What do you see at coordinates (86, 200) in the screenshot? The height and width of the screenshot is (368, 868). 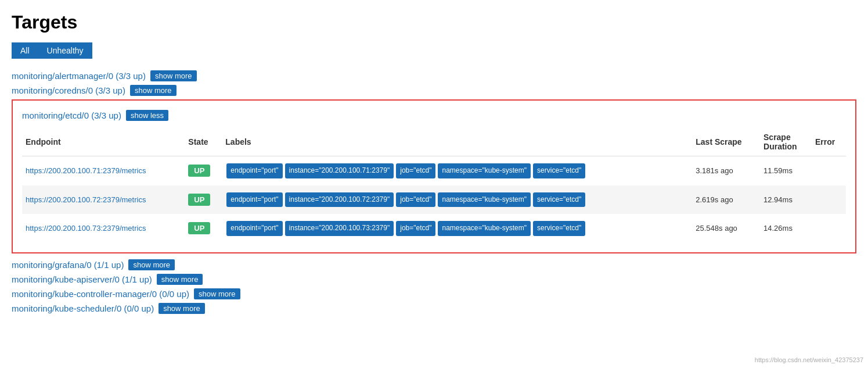 I see `endpoint-link: https://200.200.100.72:2379/metrics` at bounding box center [86, 200].